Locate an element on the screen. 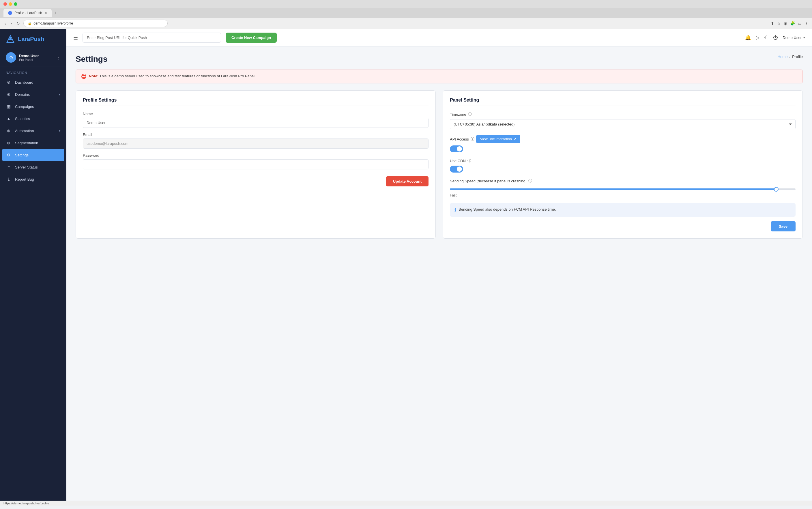 Image resolution: width=812 pixels, height=509 pixels. view-docs-button: View Documentation ↗ is located at coordinates (498, 139).